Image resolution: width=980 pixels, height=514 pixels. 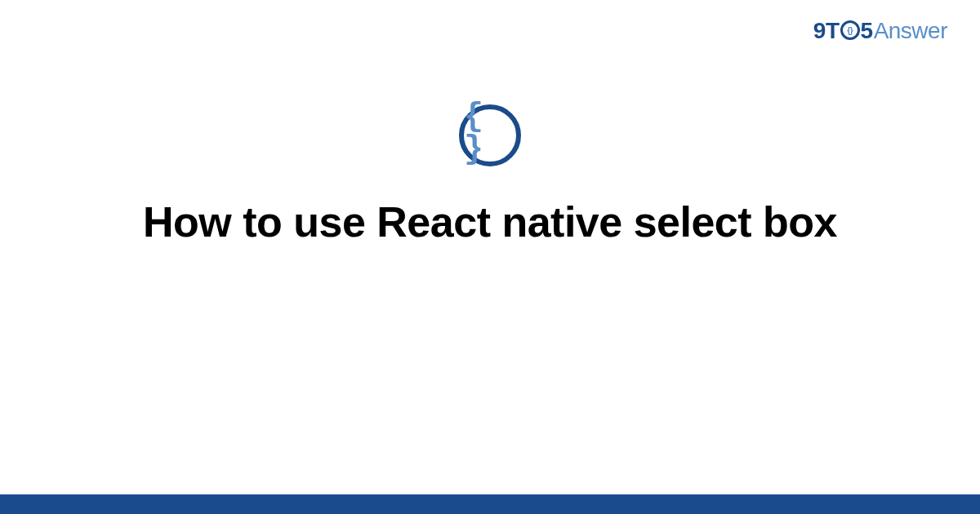 I want to click on brand-circle-inner: {}, so click(x=849, y=30).